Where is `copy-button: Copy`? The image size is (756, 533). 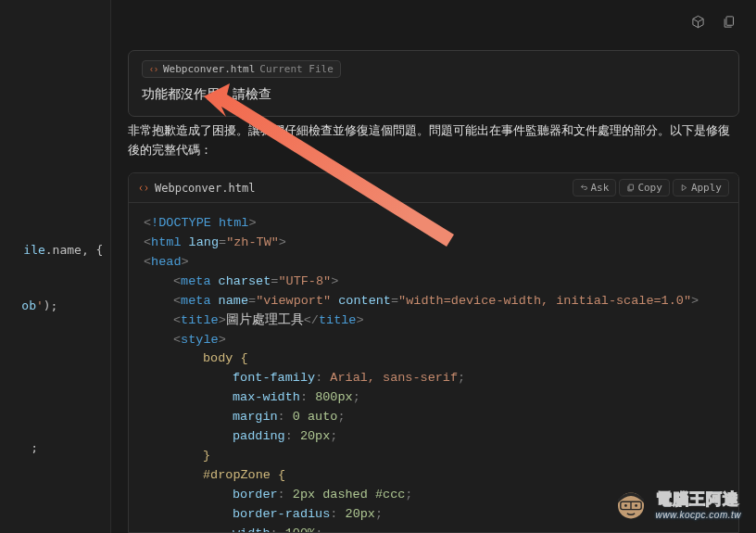 copy-button: Copy is located at coordinates (645, 187).